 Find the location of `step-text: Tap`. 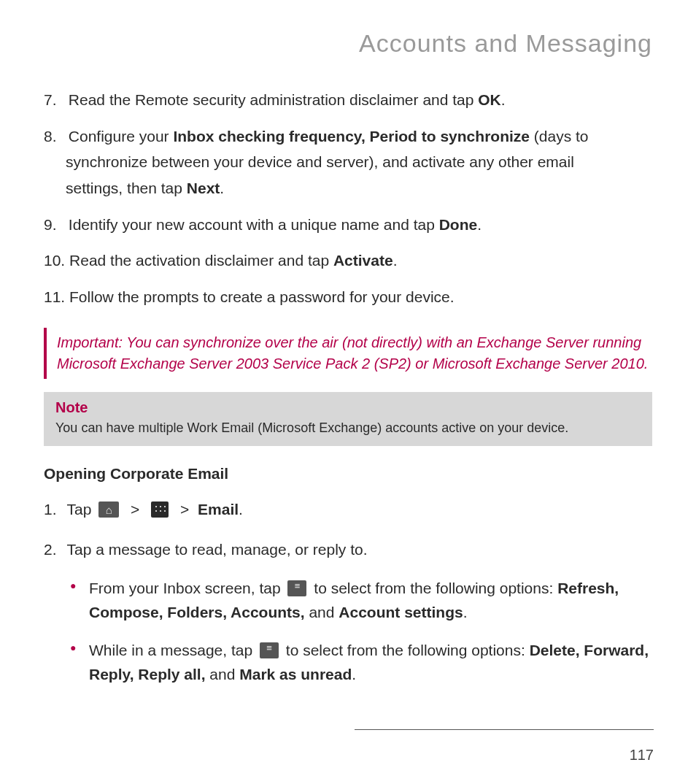

step-text: Tap is located at coordinates (81, 510).